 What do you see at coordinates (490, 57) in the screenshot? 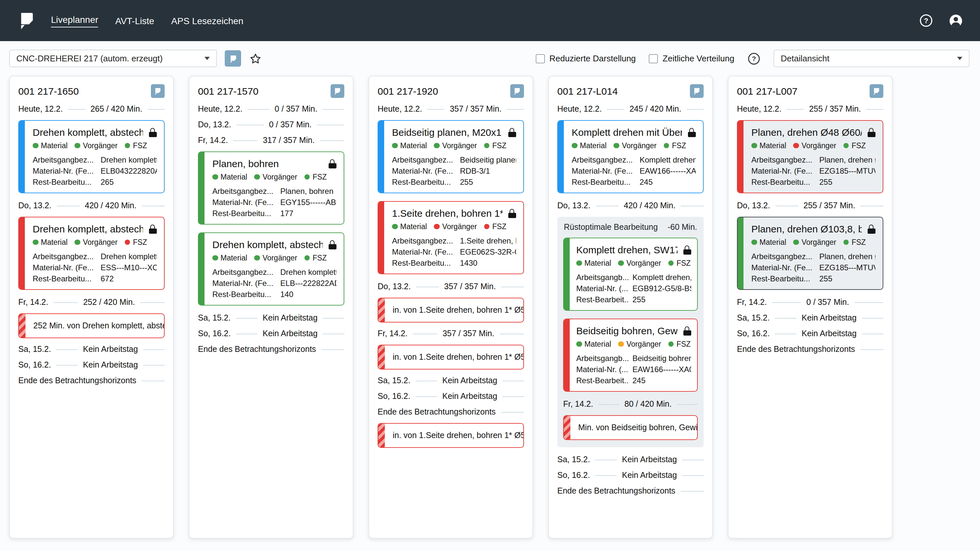
I see `toolbar: CNC-DREHEREI 217 (autom. erzeugt) Reduzi…` at bounding box center [490, 57].